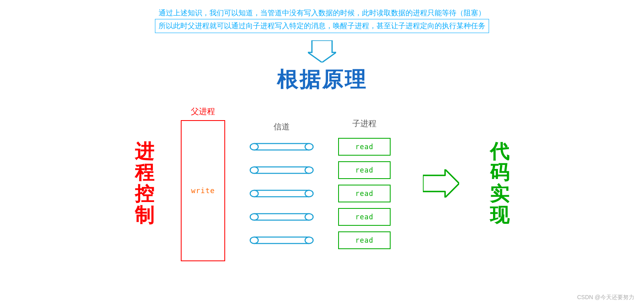 The width and height of the screenshot is (644, 306). What do you see at coordinates (364, 217) in the screenshot?
I see `child-box-4: read` at bounding box center [364, 217].